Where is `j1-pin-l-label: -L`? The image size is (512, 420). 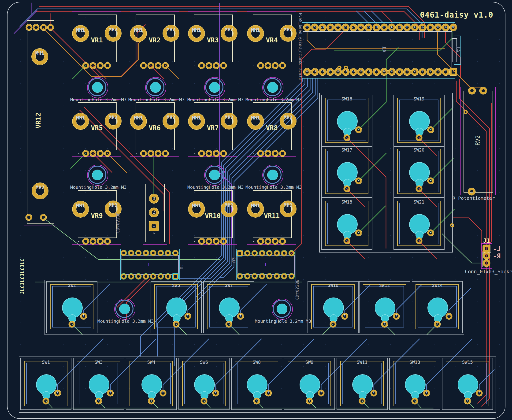
j1-pin-l-label: -L is located at coordinates (497, 249).